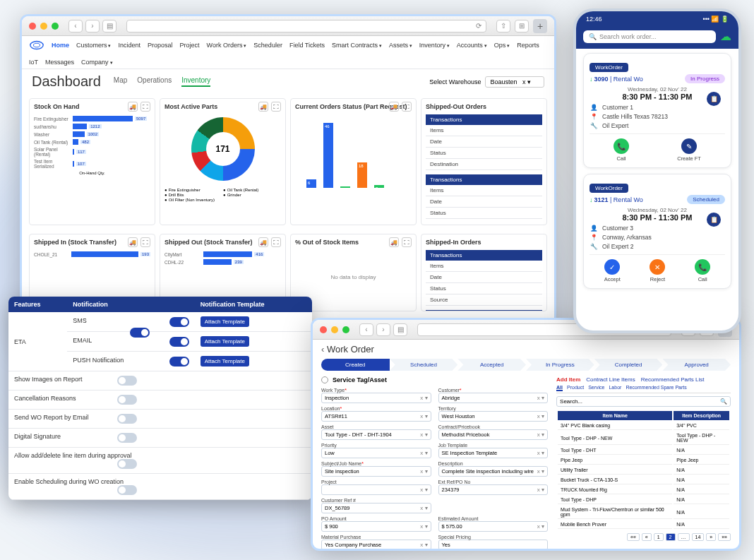  Describe the element at coordinates (596, 388) in the screenshot. I see `subtab-service: Service` at that location.